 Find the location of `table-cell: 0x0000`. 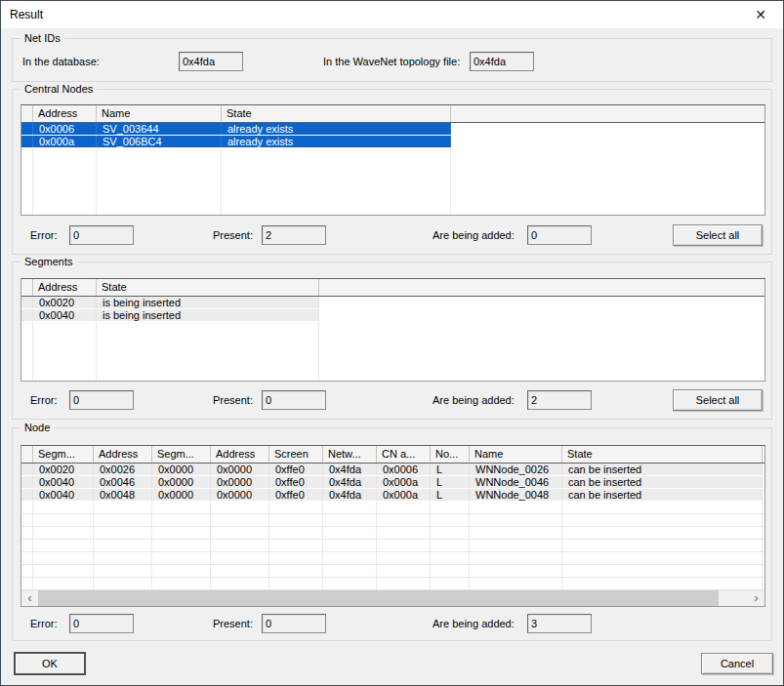

table-cell: 0x0000 is located at coordinates (240, 495).